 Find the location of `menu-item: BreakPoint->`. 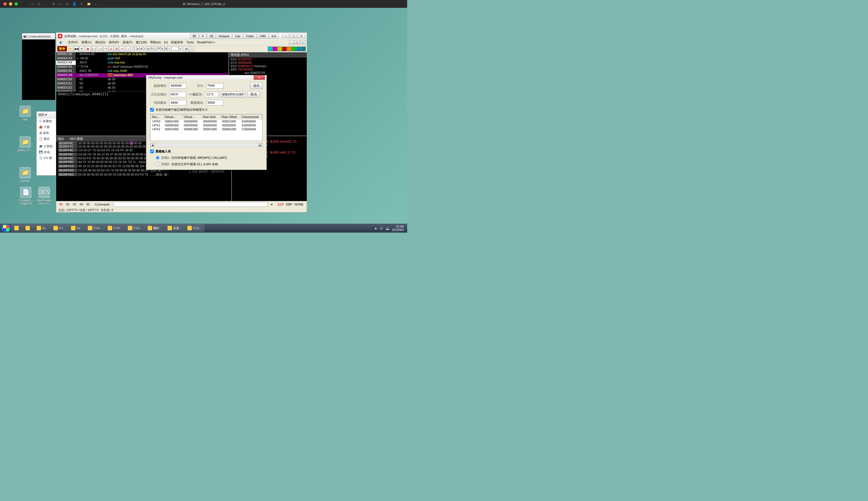

menu-item: BreakPoint-> is located at coordinates (206, 42).